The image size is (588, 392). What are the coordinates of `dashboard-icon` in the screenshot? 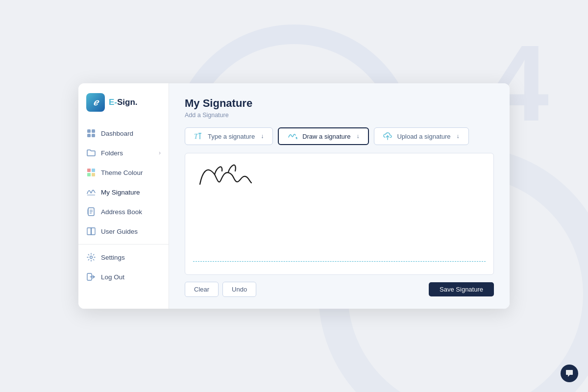 It's located at (91, 133).